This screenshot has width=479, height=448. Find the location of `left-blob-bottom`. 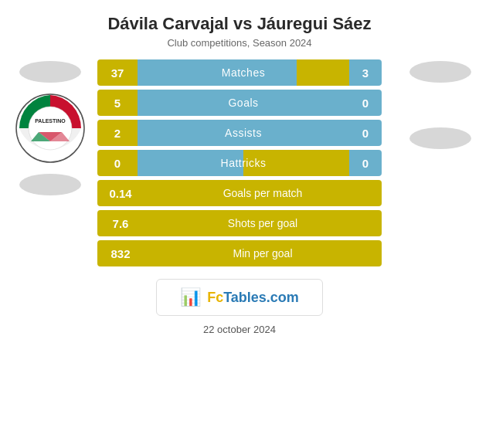

left-blob-bottom is located at coordinates (50, 185).